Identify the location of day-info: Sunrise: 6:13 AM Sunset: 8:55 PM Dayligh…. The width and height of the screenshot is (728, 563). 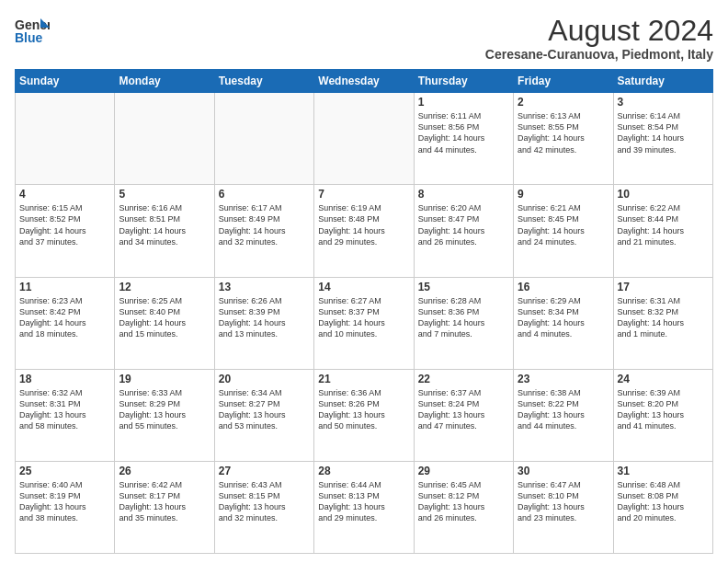
(563, 132).